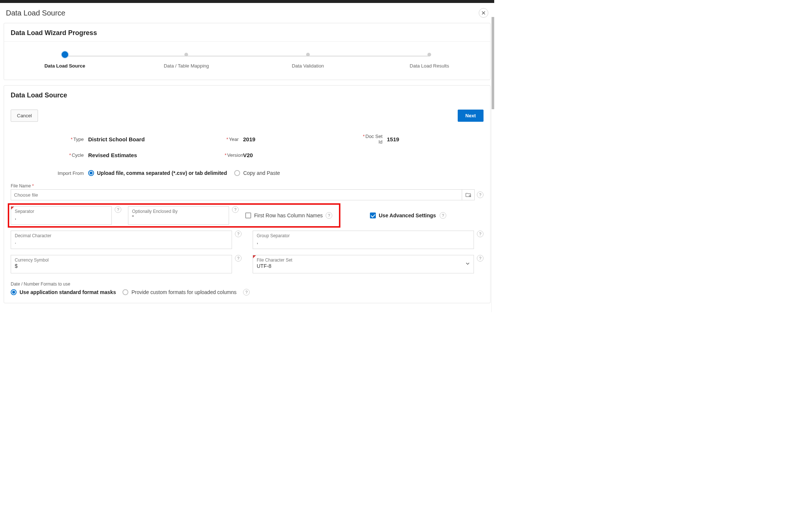  I want to click on vertical-scrollbar, so click(493, 165).